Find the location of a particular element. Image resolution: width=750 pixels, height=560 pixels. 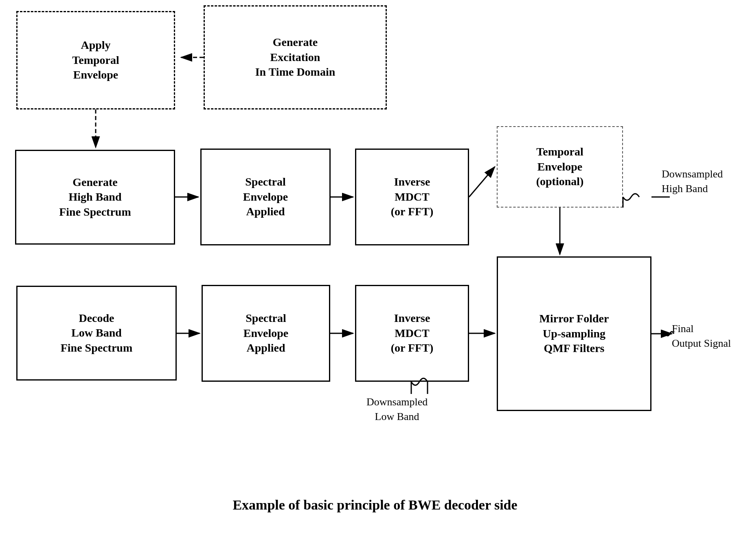

inverse-mdct-low-label: InverseMDCT(or FFT) is located at coordinates (412, 333).